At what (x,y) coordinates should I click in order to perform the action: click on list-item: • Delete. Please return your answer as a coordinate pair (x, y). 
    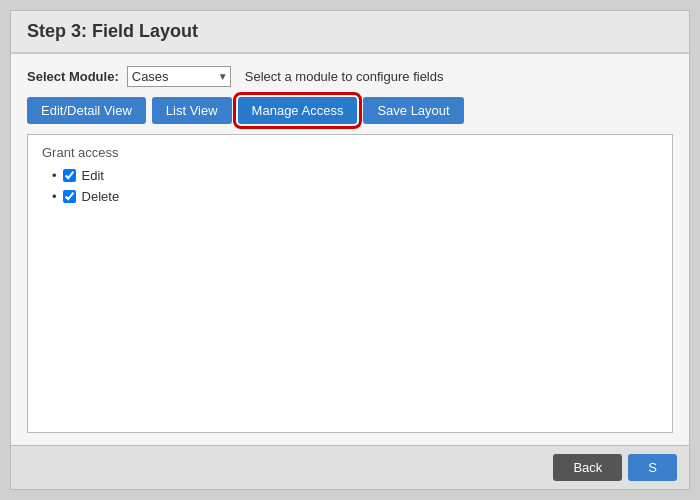
    Looking at the image, I should click on (355, 196).